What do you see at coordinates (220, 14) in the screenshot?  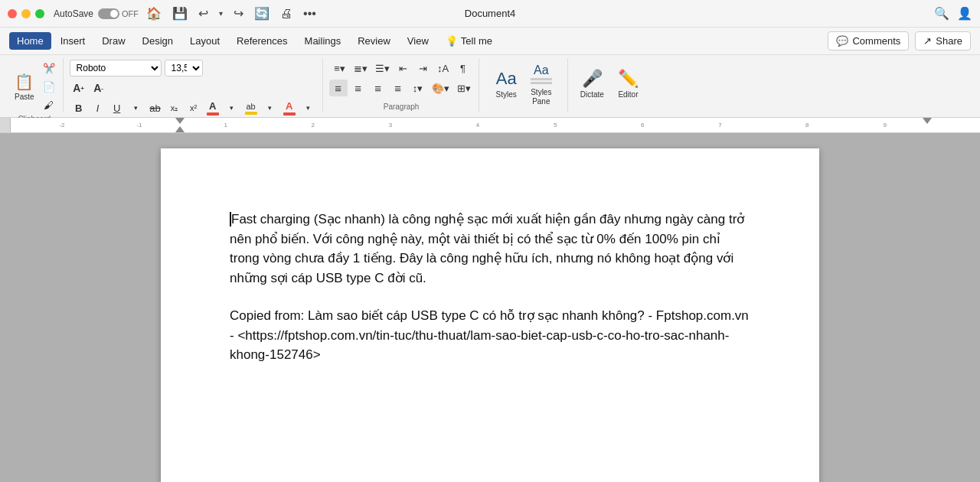 I see `undo-dropdown-icon: ▾` at bounding box center [220, 14].